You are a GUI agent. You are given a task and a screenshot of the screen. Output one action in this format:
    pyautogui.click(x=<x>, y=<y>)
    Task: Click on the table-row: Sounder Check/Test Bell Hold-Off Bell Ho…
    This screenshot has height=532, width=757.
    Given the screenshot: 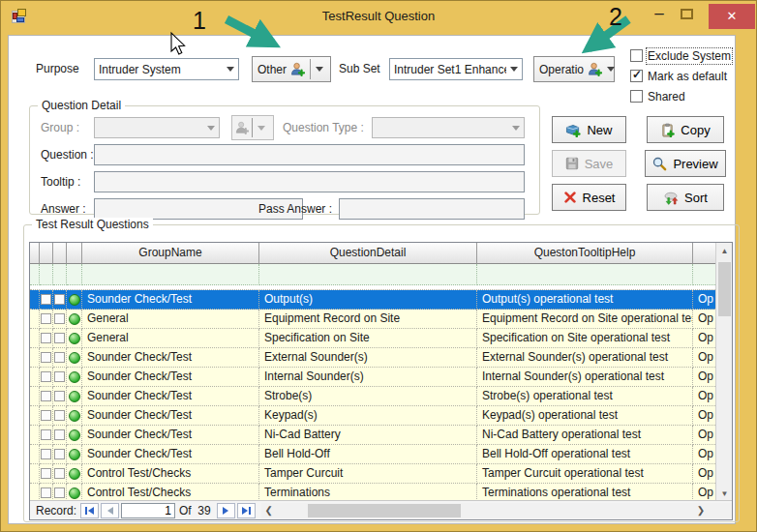 What is the action you would take?
    pyautogui.click(x=374, y=455)
    